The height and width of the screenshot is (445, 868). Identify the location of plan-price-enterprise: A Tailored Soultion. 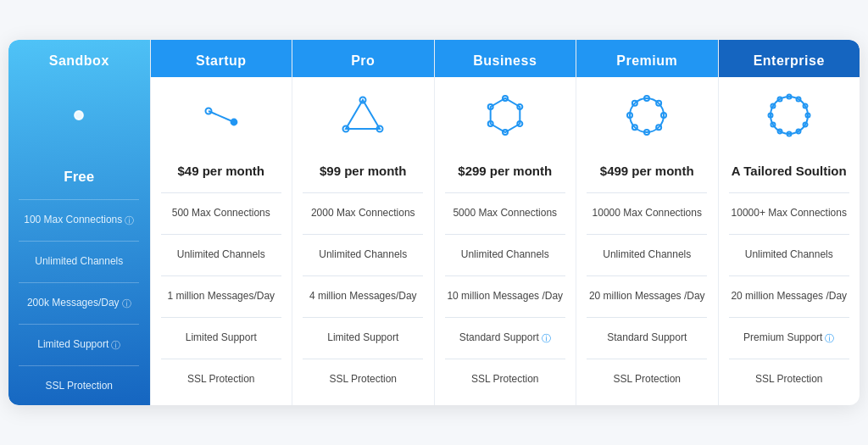
(789, 172).